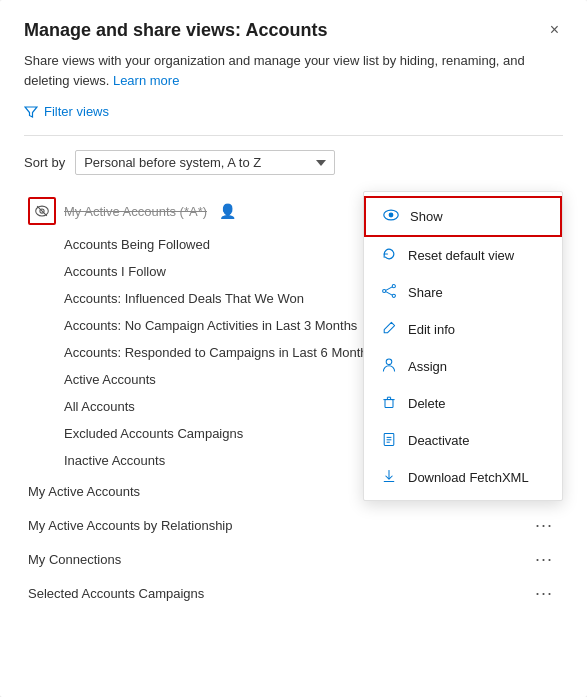  I want to click on close-button: ×, so click(554, 30).